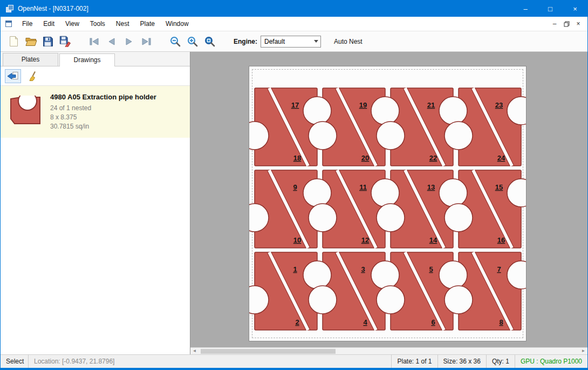 The width and height of the screenshot is (588, 370). I want to click on return-to-plate-button, so click(13, 76).